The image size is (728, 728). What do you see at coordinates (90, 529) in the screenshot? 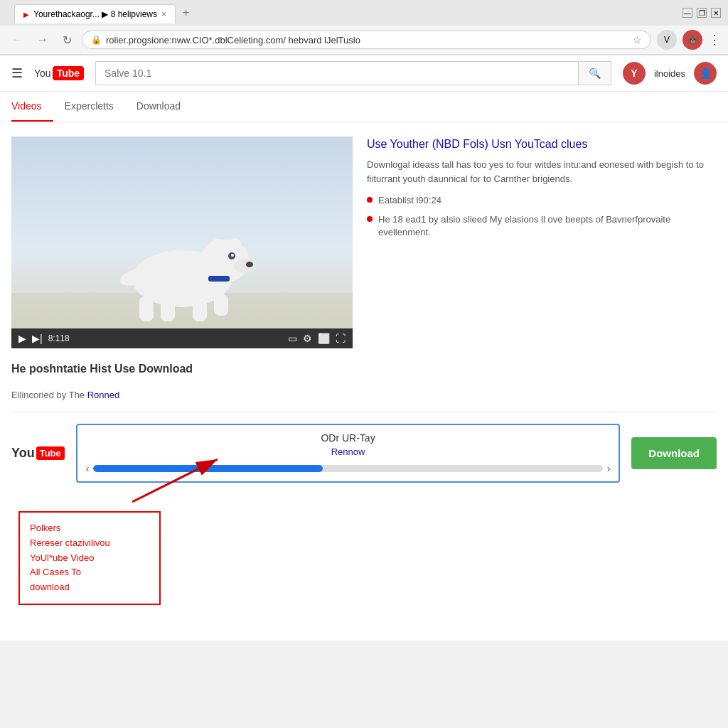
I see `annotation-line1: Polkers` at bounding box center [90, 529].